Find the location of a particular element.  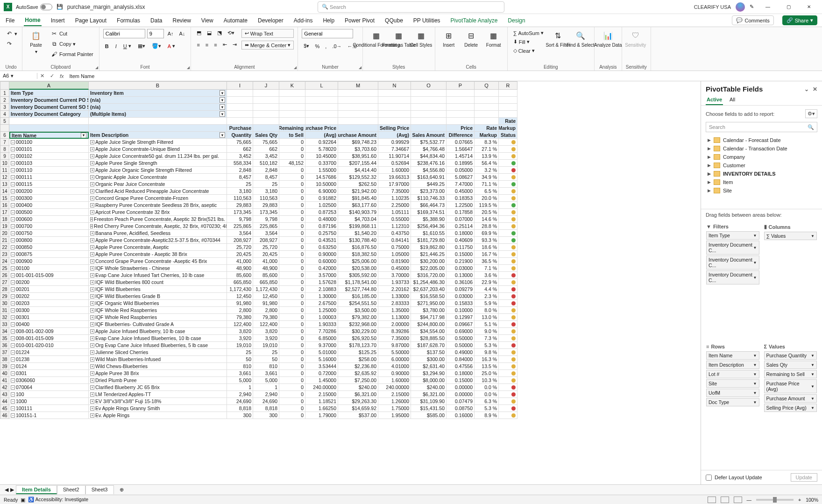

cell: 7.47000 is located at coordinates (461, 184).